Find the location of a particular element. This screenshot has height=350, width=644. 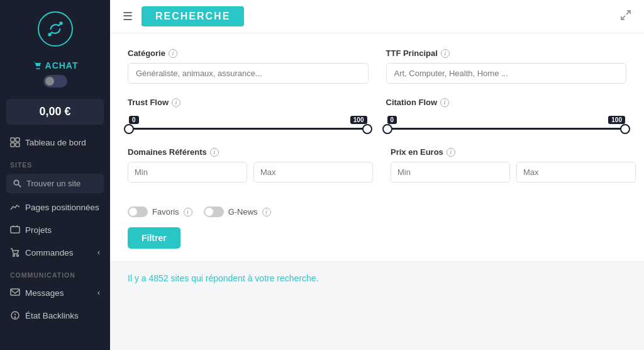

trust-flow-range: 0 100 is located at coordinates (248, 125).